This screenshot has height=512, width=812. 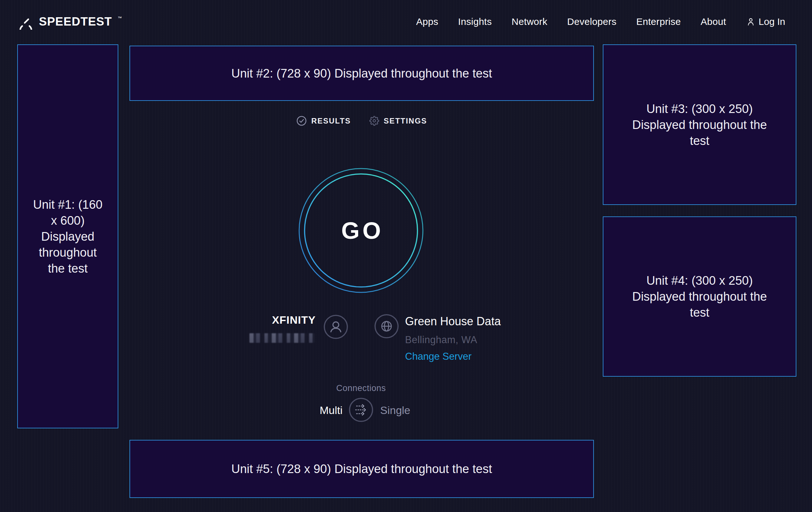 I want to click on go-button-label: GO, so click(x=361, y=230).